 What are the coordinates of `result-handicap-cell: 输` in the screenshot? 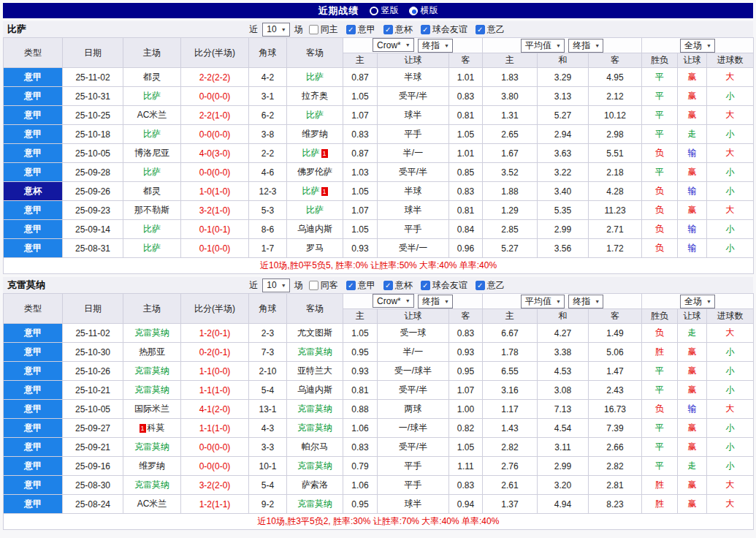 It's located at (692, 249).